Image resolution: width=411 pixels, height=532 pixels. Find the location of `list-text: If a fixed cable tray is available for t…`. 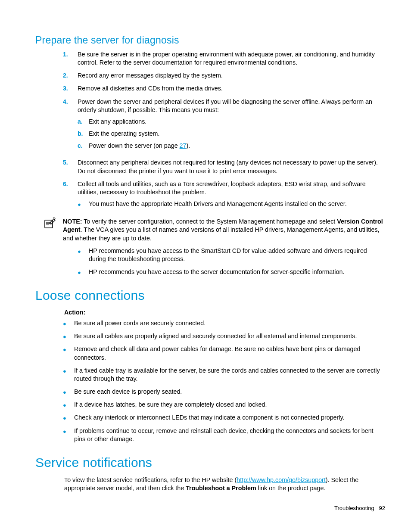

list-text: If a fixed cable tray is available for t… is located at coordinates (230, 375).